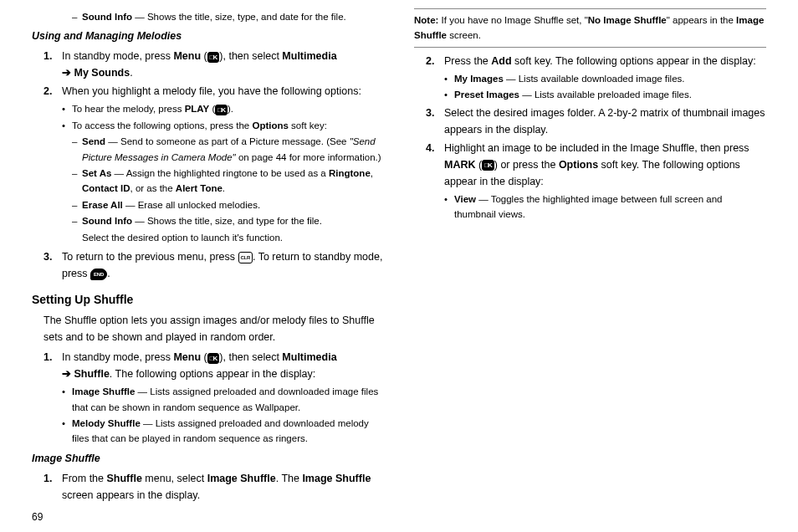  What do you see at coordinates (479, 165) in the screenshot?
I see `txt: (` at bounding box center [479, 165].